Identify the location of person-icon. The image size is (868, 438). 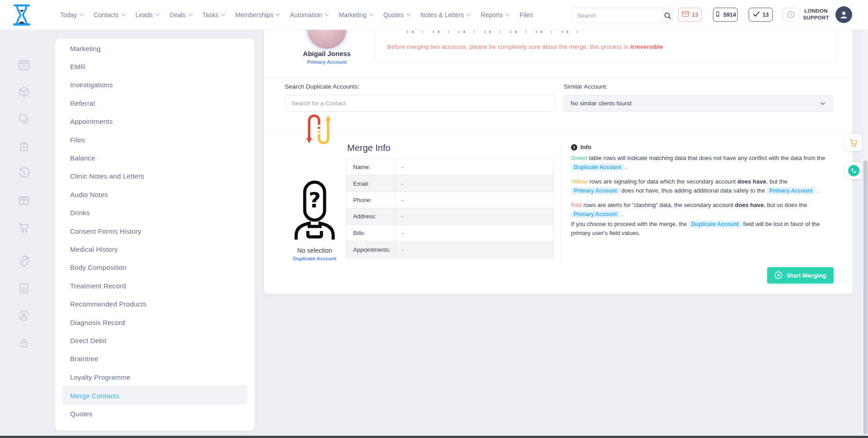
(844, 14).